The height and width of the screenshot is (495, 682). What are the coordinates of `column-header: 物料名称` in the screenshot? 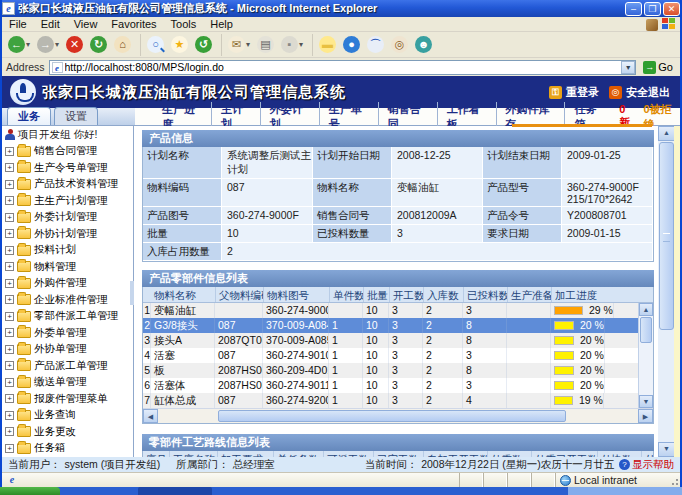 It's located at (183, 294).